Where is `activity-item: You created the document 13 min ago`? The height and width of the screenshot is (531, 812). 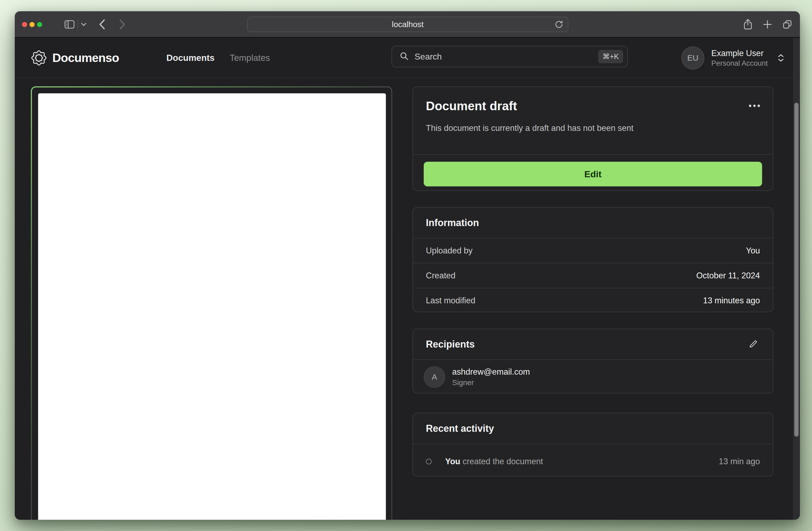
activity-item: You created the document 13 min ago is located at coordinates (593, 460).